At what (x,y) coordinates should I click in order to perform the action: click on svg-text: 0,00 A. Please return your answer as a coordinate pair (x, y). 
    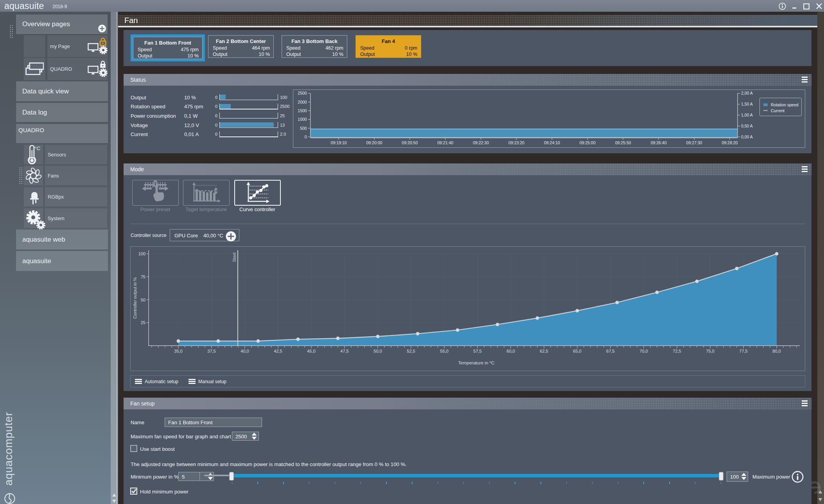
    Looking at the image, I should click on (747, 137).